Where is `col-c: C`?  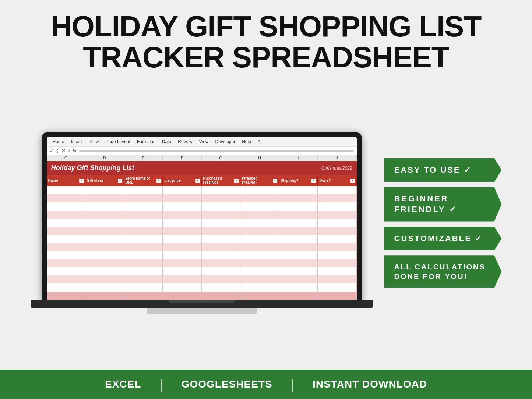
col-c: C is located at coordinates (66, 158).